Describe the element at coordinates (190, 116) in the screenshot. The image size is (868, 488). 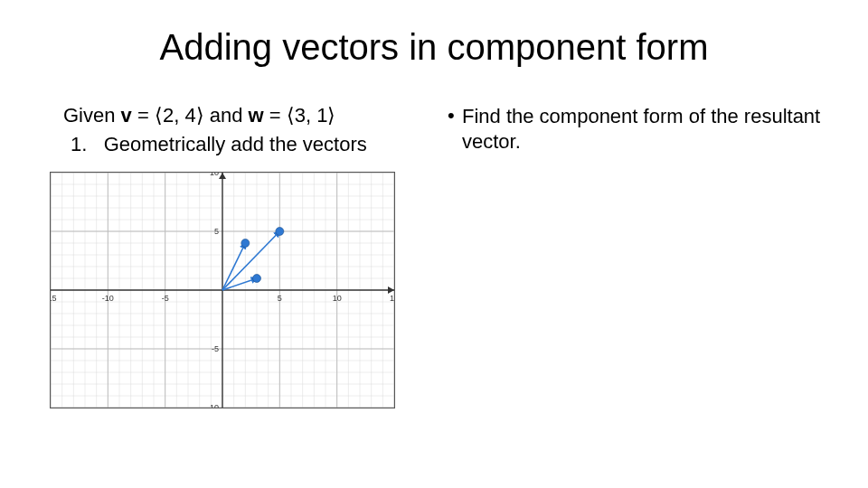
I see `eq-part-1: = ⟨2, 4⟩ and` at that location.